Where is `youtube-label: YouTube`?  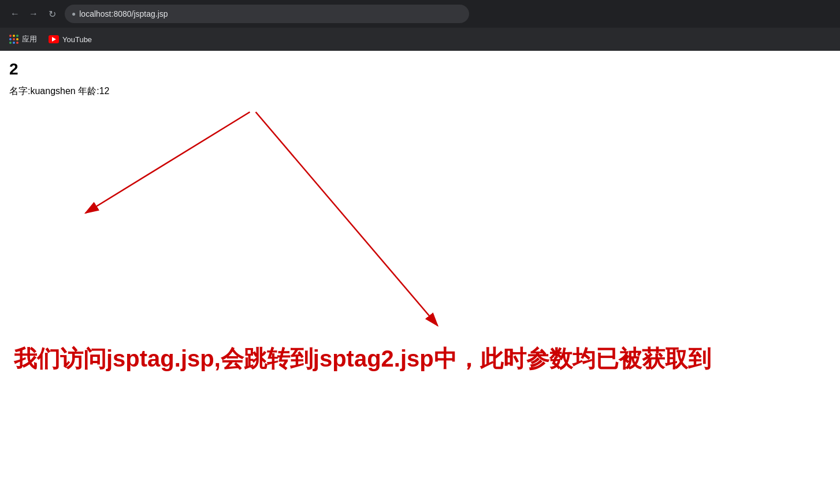 youtube-label: YouTube is located at coordinates (77, 39).